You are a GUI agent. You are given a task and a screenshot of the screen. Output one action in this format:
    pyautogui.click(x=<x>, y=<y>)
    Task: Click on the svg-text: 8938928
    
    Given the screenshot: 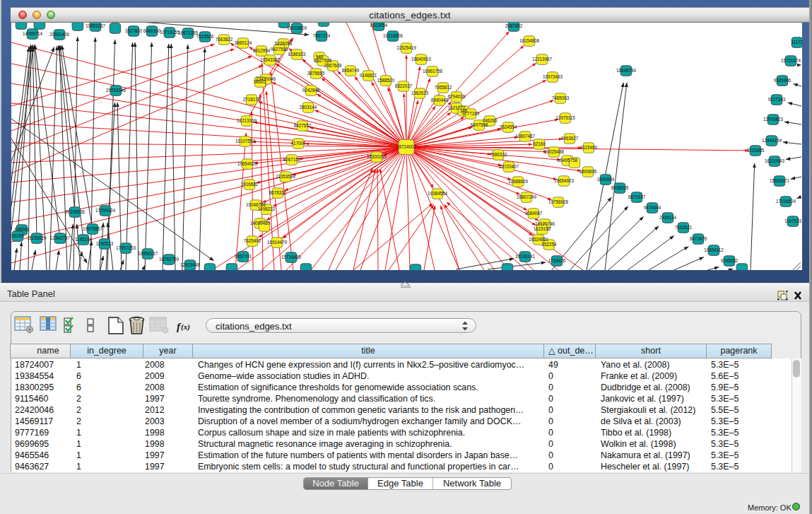 What is the action you would take?
    pyautogui.click(x=620, y=188)
    